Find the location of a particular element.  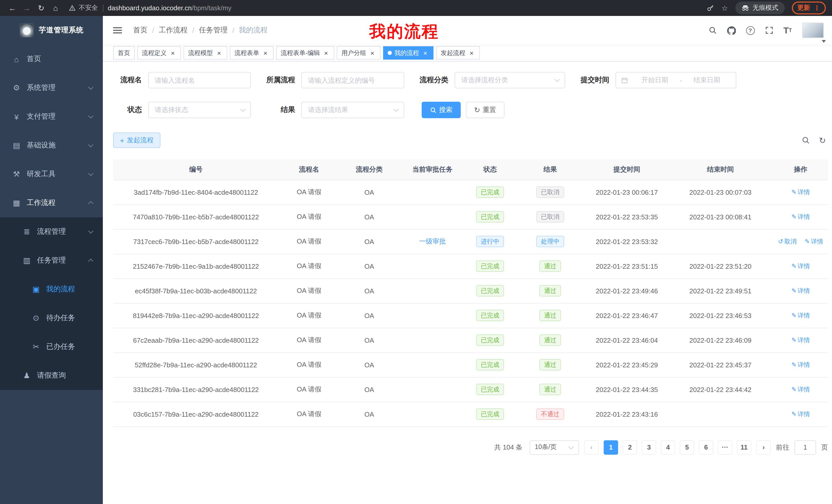

submit-time-range-picker: 开始日期 - 结束日期 is located at coordinates (676, 80).